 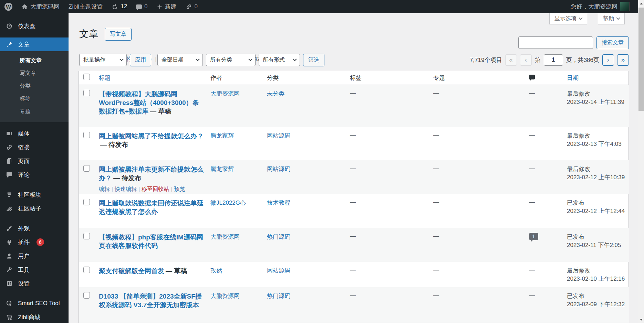 What do you see at coordinates (553, 60) in the screenshot?
I see `current-page-input` at bounding box center [553, 60].